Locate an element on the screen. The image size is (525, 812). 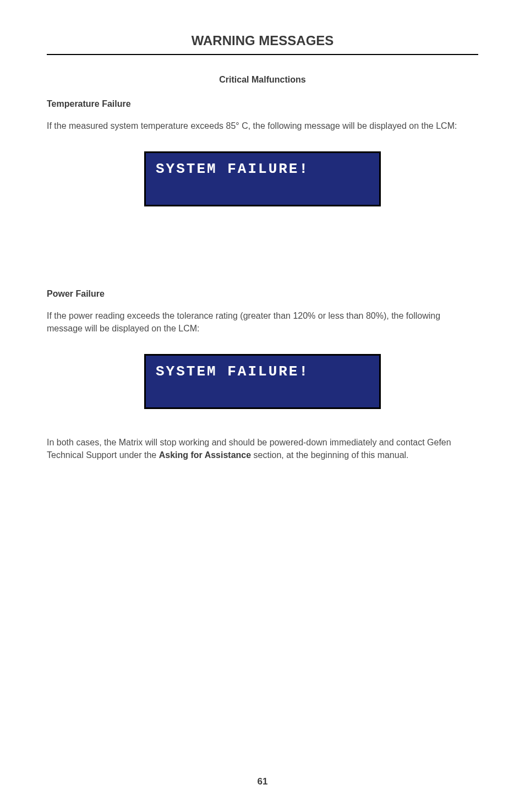
final-paragraph: In both cases, the Matrix will stop work… is located at coordinates (262, 449).